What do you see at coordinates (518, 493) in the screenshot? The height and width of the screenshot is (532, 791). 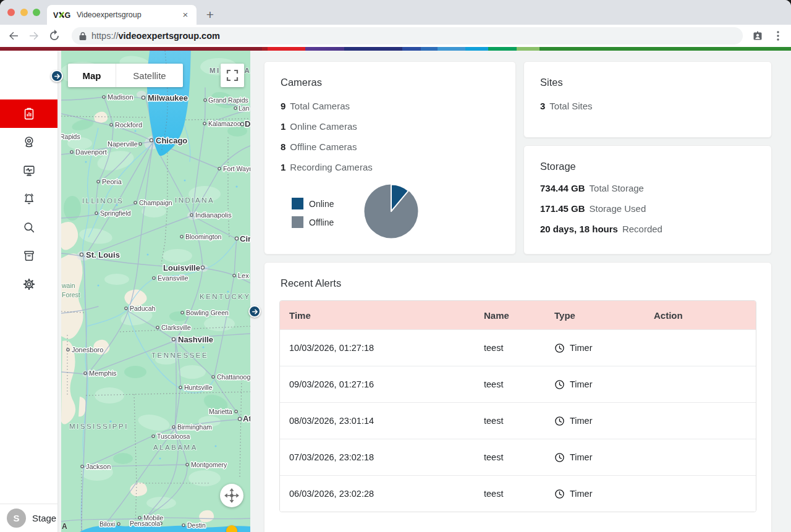 I see `alert-row: 06/03/2026, 23:02:28teestTimer` at bounding box center [518, 493].